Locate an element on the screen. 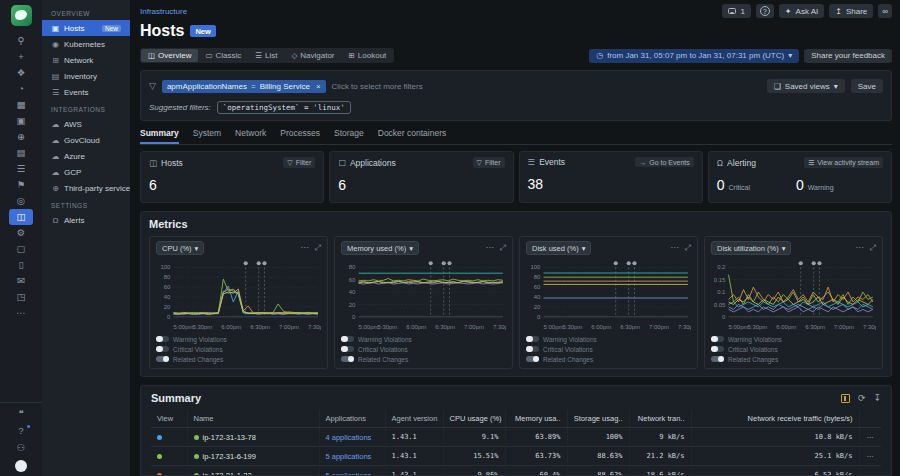 This screenshot has width=900, height=476. column-header-actions is located at coordinates (870, 419).